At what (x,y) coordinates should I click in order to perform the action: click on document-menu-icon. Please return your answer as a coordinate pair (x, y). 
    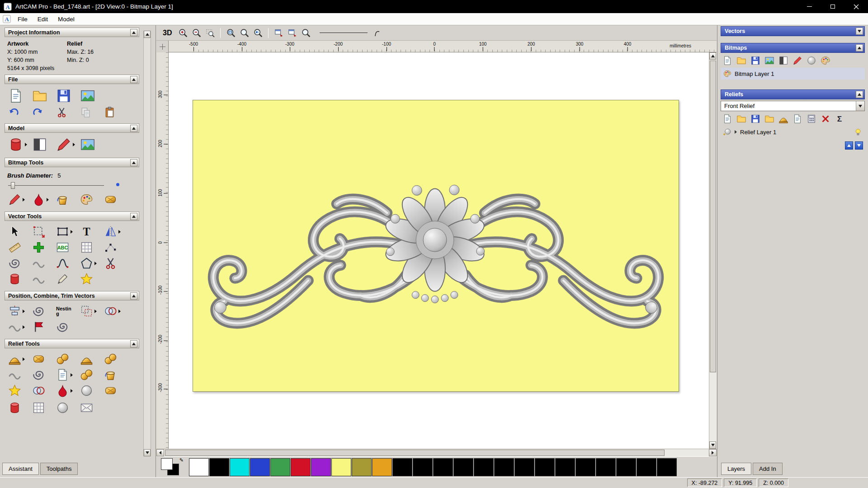
    Looking at the image, I should click on (7, 19).